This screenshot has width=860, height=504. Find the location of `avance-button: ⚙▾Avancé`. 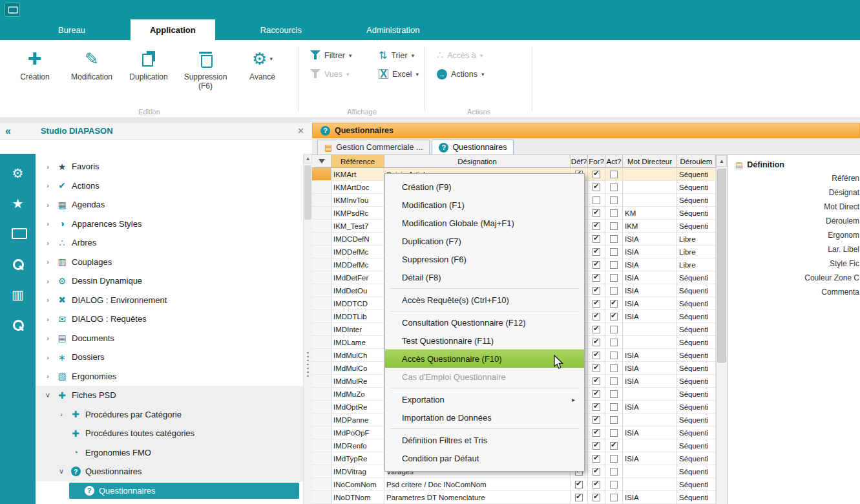

avance-button: ⚙▾Avancé is located at coordinates (262, 68).